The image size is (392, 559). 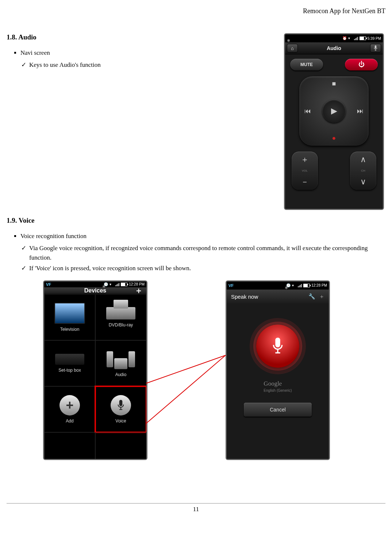 What do you see at coordinates (334, 38) in the screenshot?
I see `status-bar: ⏰ ▾ 5:39 PM` at bounding box center [334, 38].